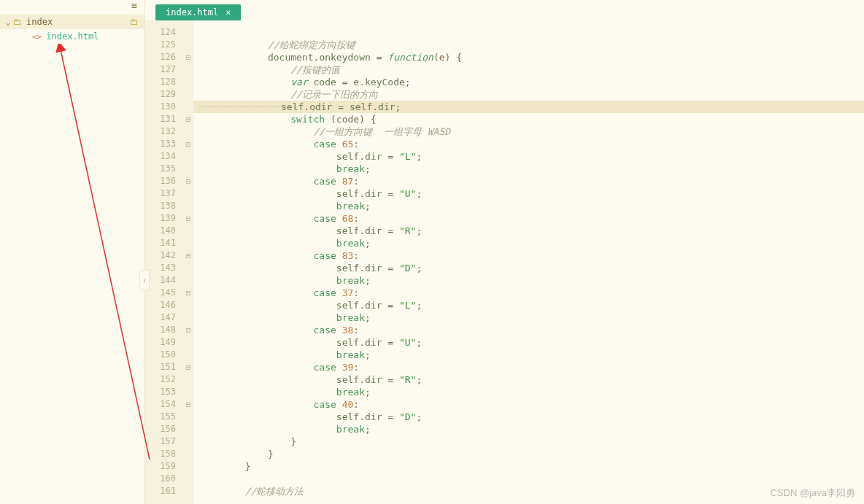 Image resolution: width=864 pixels, height=504 pixels. Describe the element at coordinates (72, 36) in the screenshot. I see `file-index-html: <> index.html` at that location.